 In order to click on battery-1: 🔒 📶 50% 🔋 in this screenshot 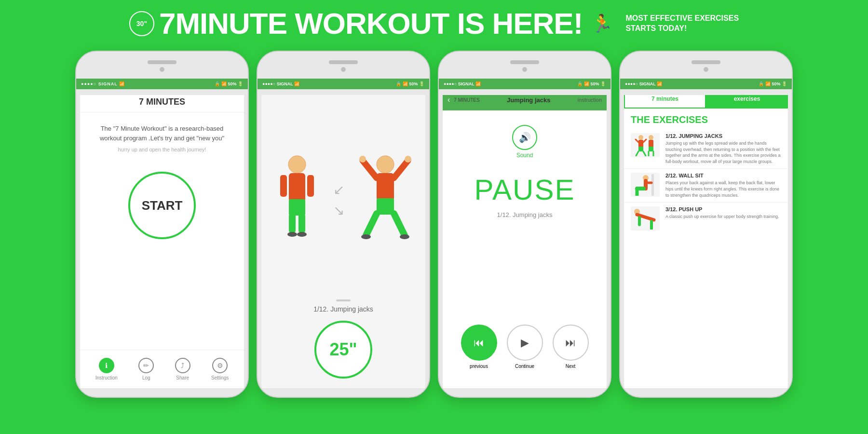, I will do `click(229, 84)`.